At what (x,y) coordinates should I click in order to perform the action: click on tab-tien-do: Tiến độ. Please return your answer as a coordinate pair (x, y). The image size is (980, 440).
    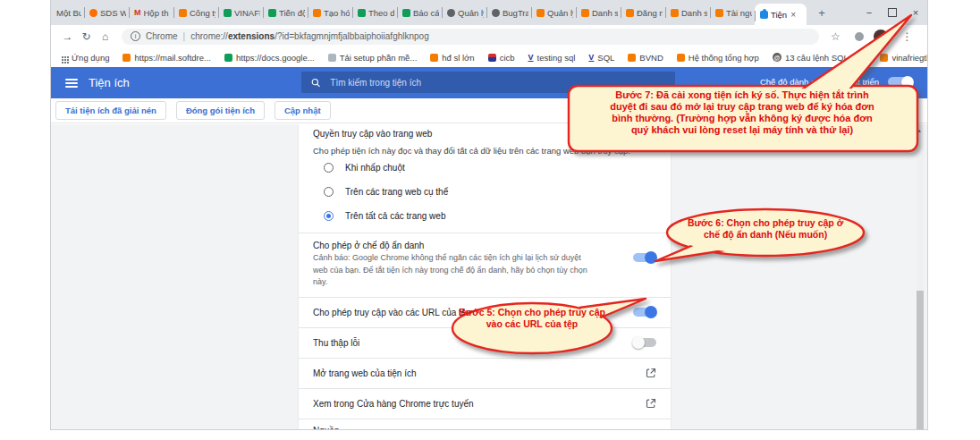
    Looking at the image, I should click on (285, 13).